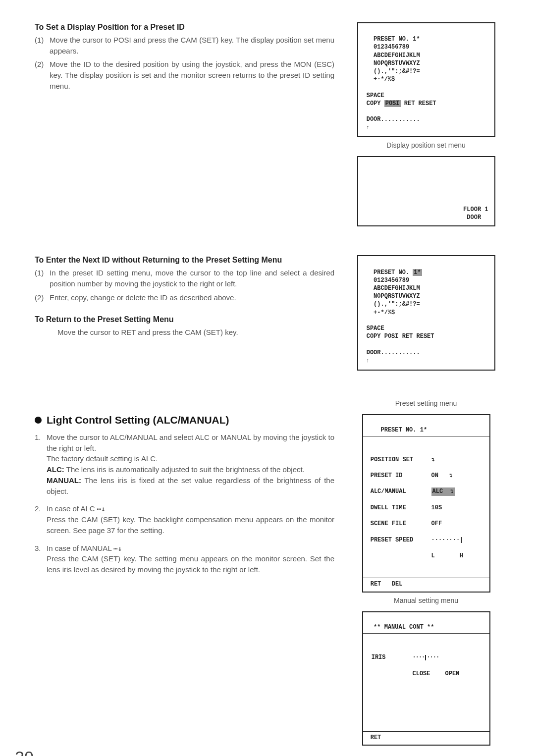 This screenshot has width=535, height=756. What do you see at coordinates (184, 420) in the screenshot?
I see `heading-light-control: Light Control Setting (ALC/MANUAL)` at bounding box center [184, 420].